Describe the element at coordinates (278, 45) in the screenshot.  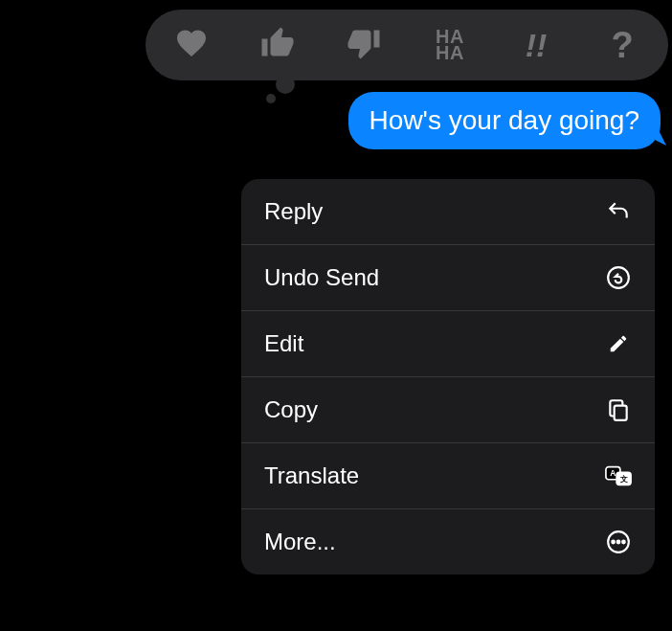
I see `reaction-thumbs-up` at that location.